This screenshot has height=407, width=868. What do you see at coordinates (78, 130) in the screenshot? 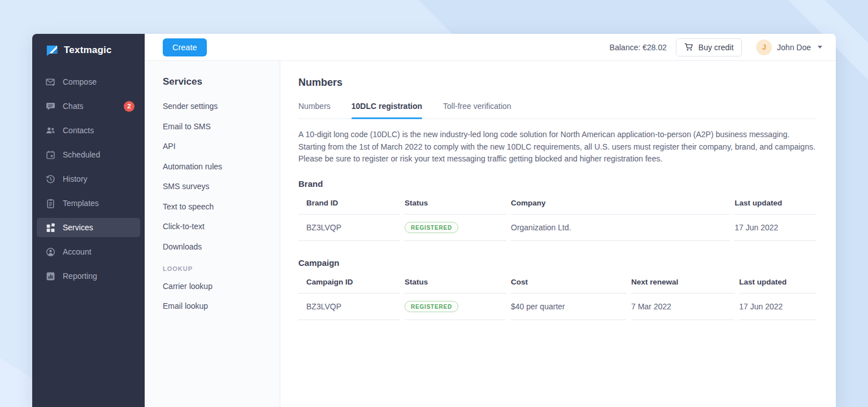
I see `sidebar-item-label: Contacts` at bounding box center [78, 130].